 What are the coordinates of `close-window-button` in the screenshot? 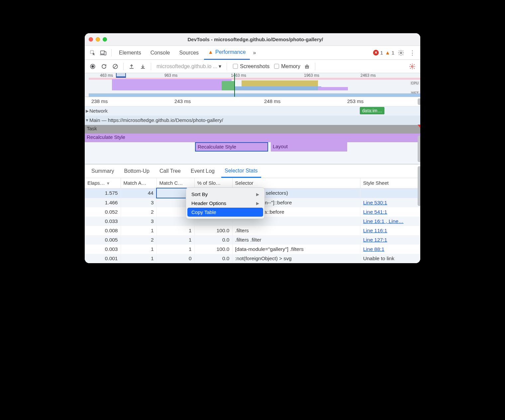 It's located at (91, 39).